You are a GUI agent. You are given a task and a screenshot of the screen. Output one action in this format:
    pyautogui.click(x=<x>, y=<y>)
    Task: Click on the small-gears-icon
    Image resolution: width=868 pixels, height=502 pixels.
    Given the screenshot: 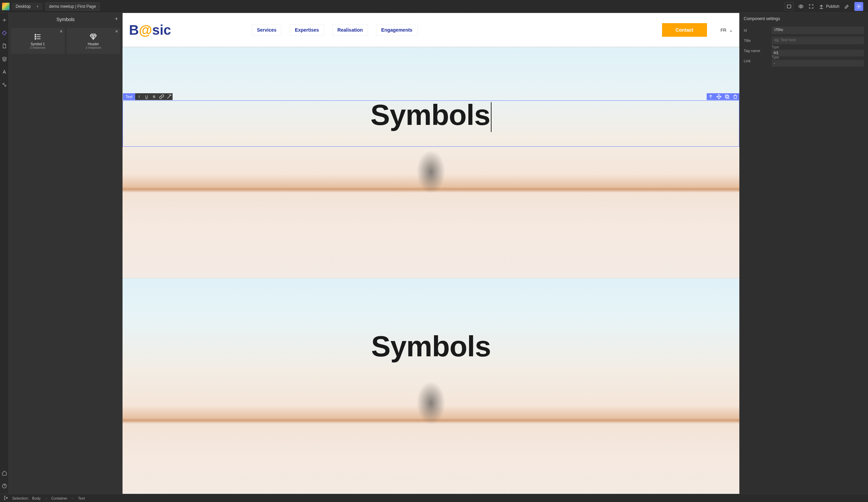 What is the action you would take?
    pyautogui.click(x=4, y=85)
    